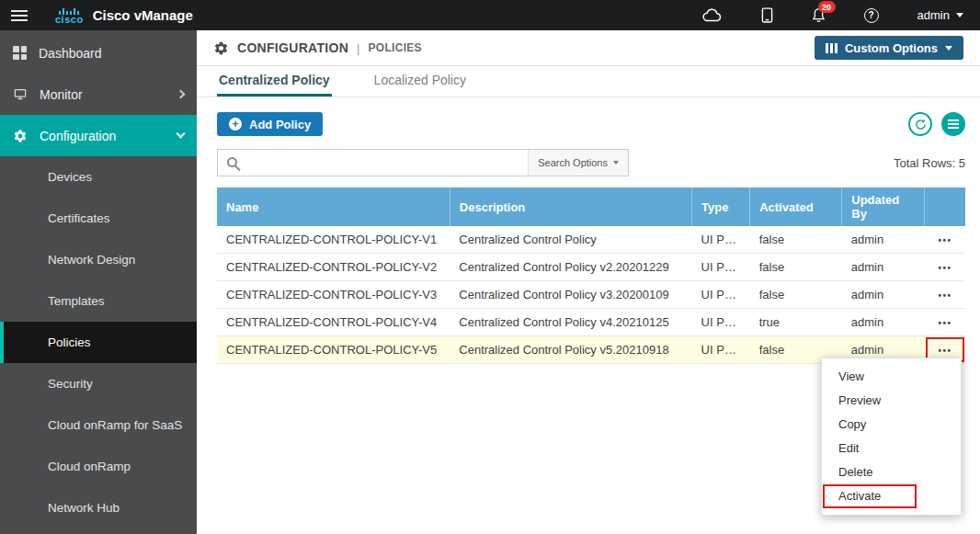 The height and width of the screenshot is (534, 980). Describe the element at coordinates (20, 53) in the screenshot. I see `dashboard-grid-icon` at that location.